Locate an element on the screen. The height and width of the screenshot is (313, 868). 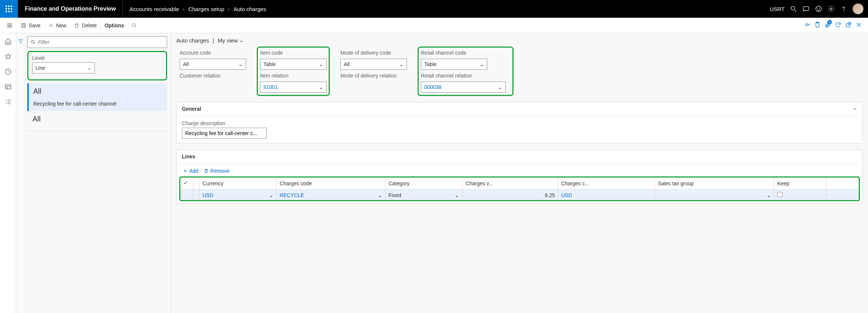
close-icon is located at coordinates (859, 25).